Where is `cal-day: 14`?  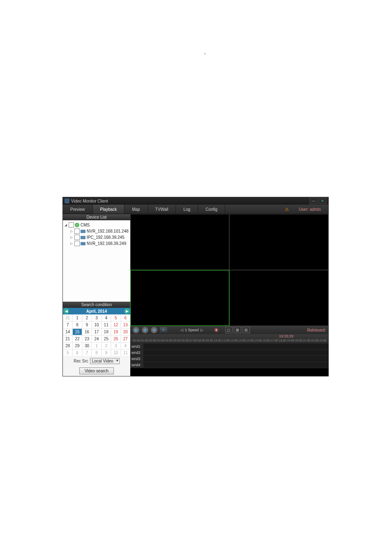 cal-day: 14 is located at coordinates (67, 332).